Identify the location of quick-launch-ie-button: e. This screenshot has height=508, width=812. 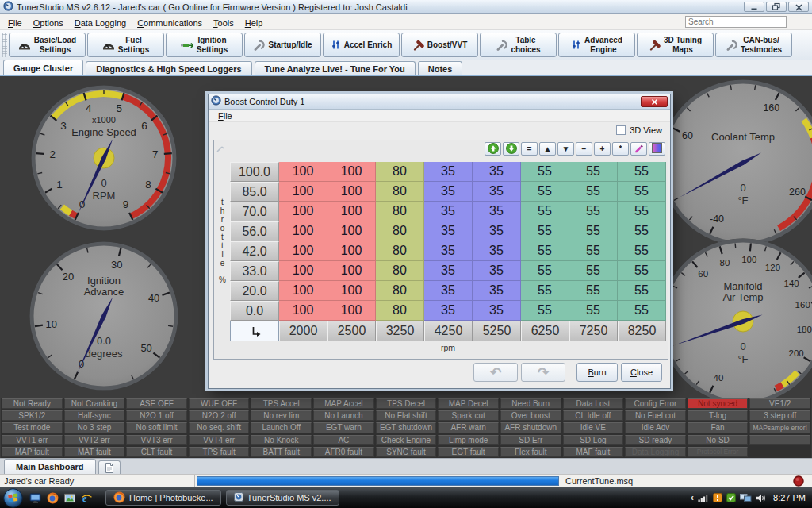
(87, 498).